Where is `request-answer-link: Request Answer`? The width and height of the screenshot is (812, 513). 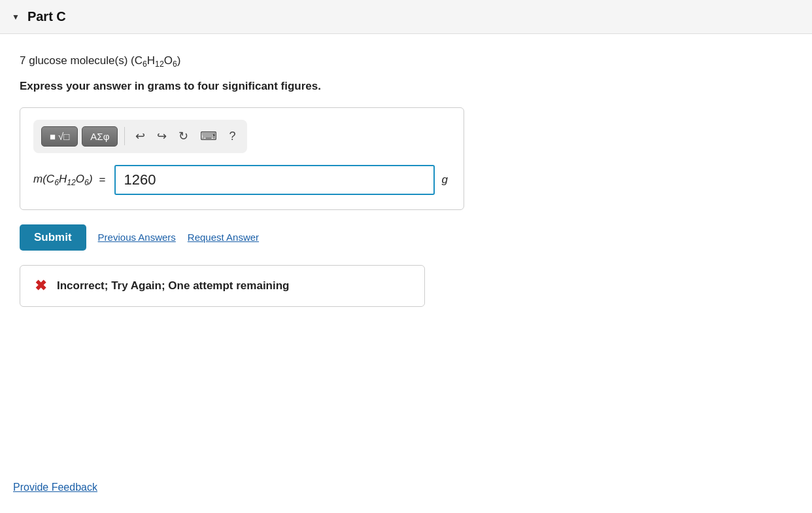 request-answer-link: Request Answer is located at coordinates (224, 237).